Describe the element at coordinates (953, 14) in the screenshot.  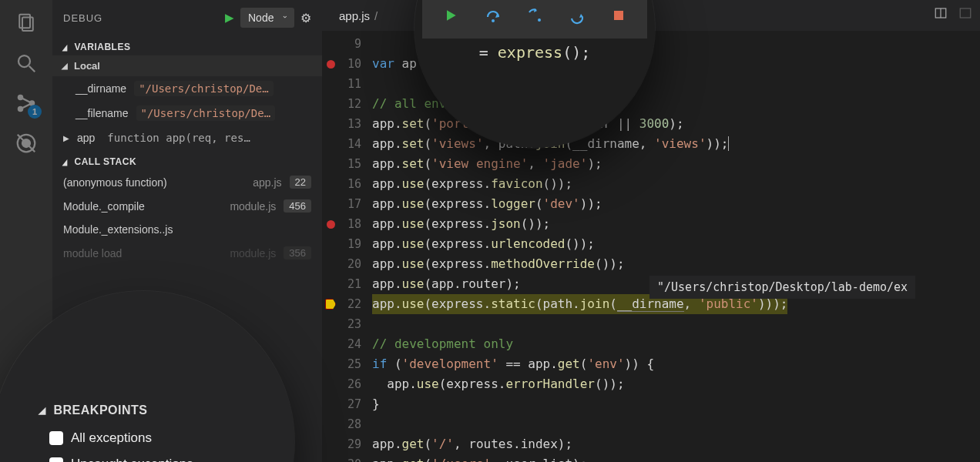
I see `editor-actions` at that location.